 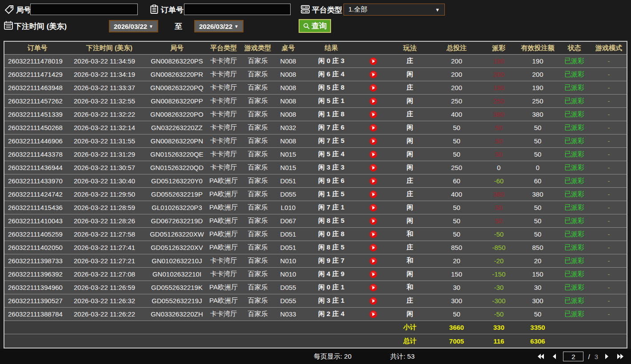 I want to click on prev-page-button, so click(x=554, y=356).